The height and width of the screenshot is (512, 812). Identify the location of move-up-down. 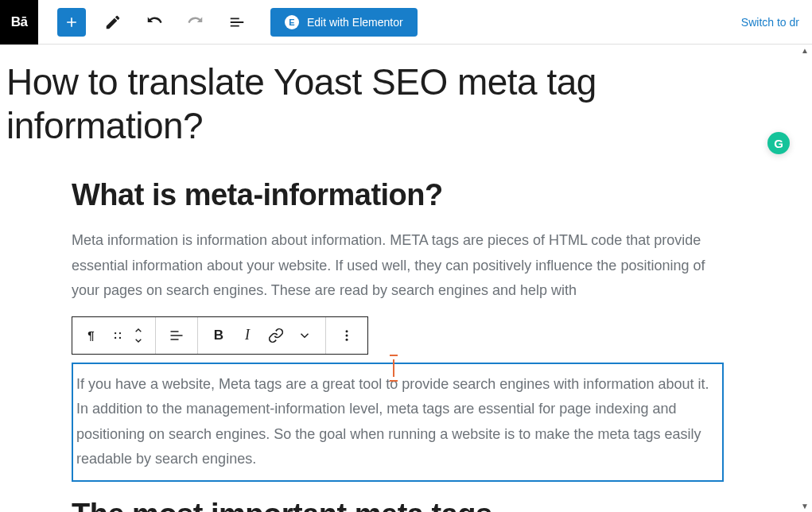
(138, 336).